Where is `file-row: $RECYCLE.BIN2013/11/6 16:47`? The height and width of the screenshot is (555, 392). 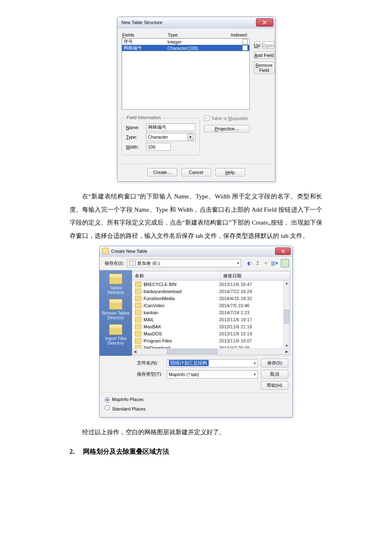 file-row: $RECYCLE.BIN2013/11/6 16:47 is located at coordinates (211, 284).